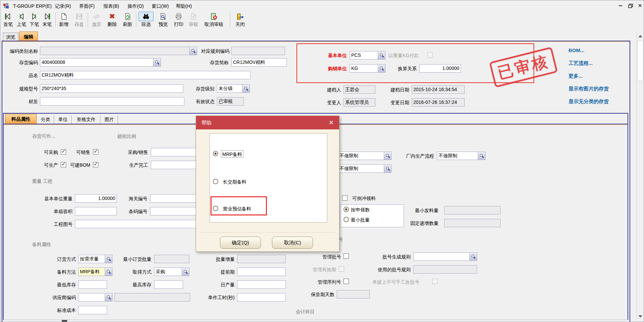  What do you see at coordinates (163, 19) in the screenshot?
I see `toolbar-preview-button: 预览` at bounding box center [163, 19].